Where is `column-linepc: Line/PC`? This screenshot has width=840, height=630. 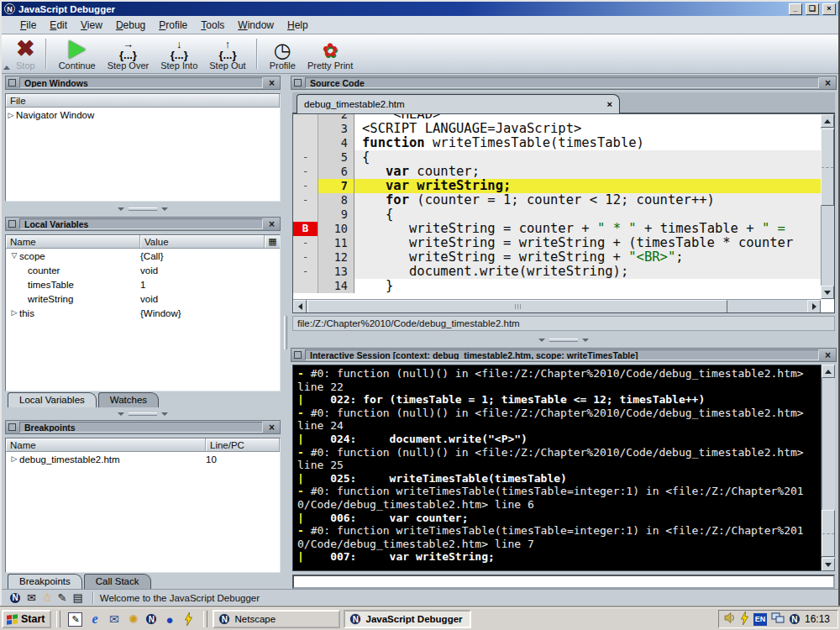 column-linepc: Line/PC is located at coordinates (243, 445).